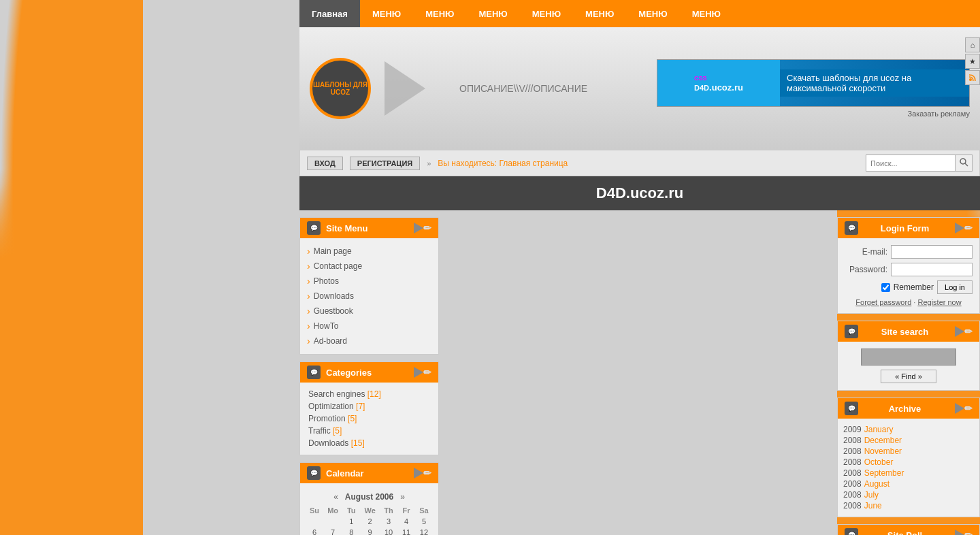 This screenshot has height=535, width=980. Describe the element at coordinates (962, 228) in the screenshot. I see `login-arrow: ✏` at that location.